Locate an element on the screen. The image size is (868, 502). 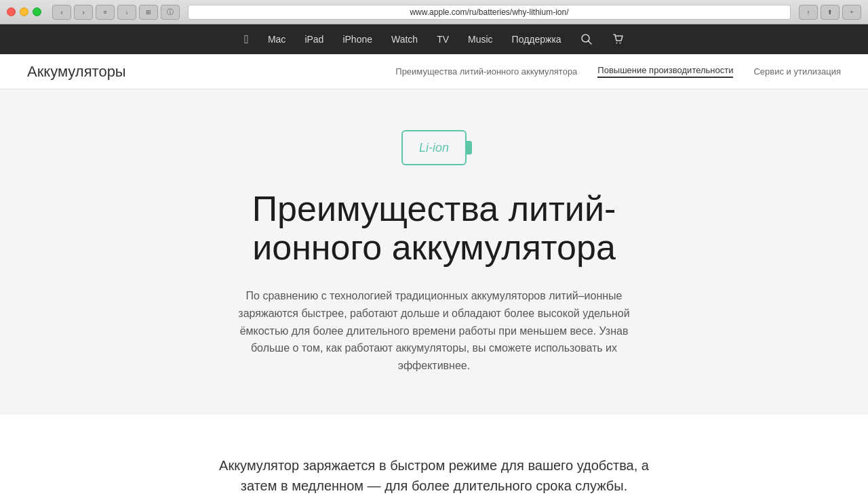
nav-item-support: Поддержка is located at coordinates (537, 39).